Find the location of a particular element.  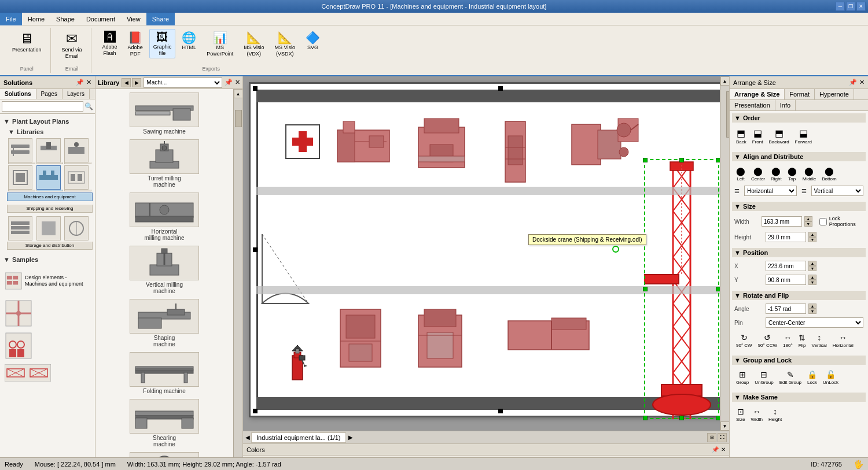

lib-item-machines is located at coordinates (49, 177).